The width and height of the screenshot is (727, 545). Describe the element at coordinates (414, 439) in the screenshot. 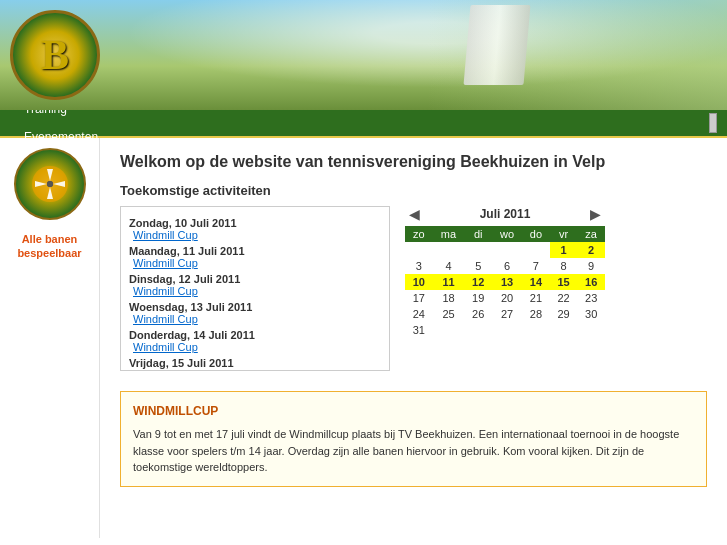

I see `news-box: WINDMILLCUP Van 9 tot en met 17 juli vin…` at that location.